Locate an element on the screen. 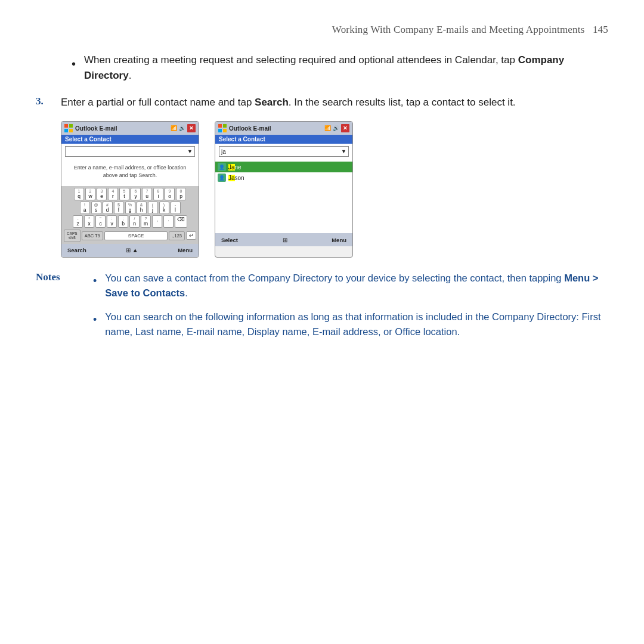 The image size is (644, 644). kb-bottom-row: CAPSshift ABC T9 SPACE .,123 ↵ is located at coordinates (130, 236).